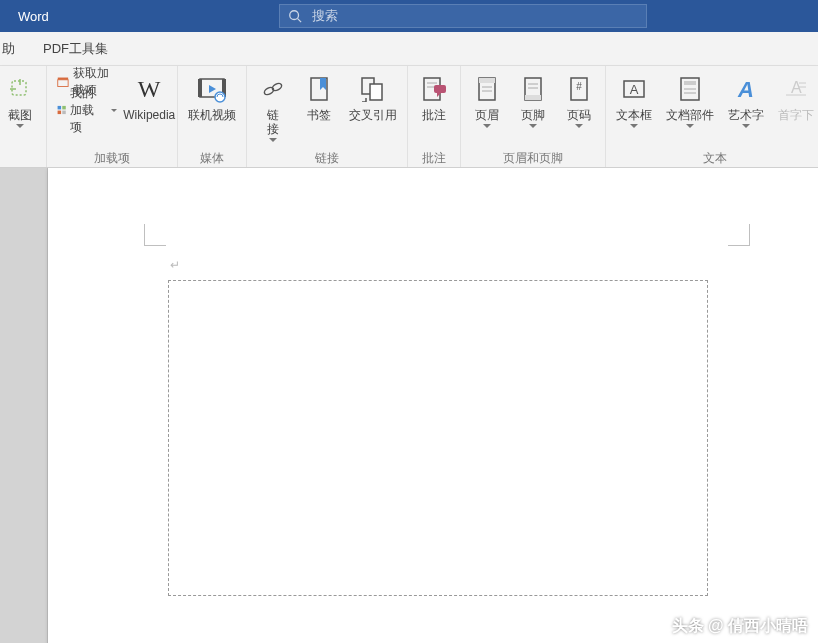  Describe the element at coordinates (112, 158) in the screenshot. I see `group-addins-label: 加载项` at that location.